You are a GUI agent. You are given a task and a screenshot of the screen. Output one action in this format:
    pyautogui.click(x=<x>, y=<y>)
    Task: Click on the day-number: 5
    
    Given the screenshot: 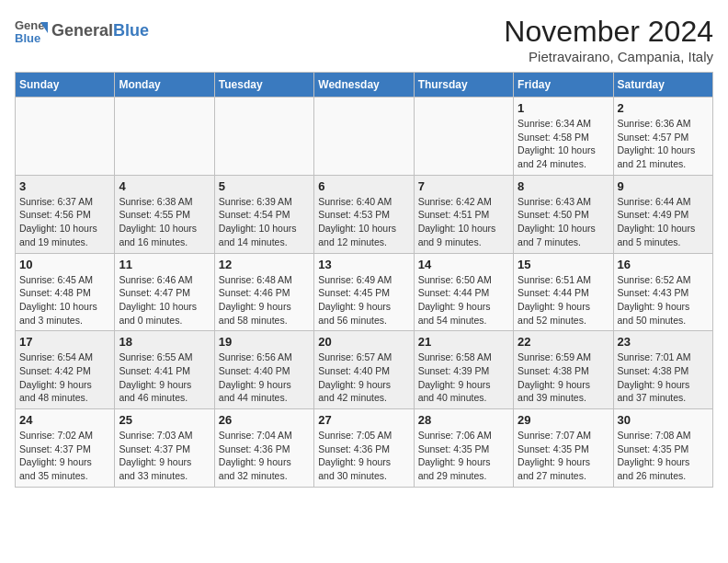 What is the action you would take?
    pyautogui.click(x=265, y=186)
    